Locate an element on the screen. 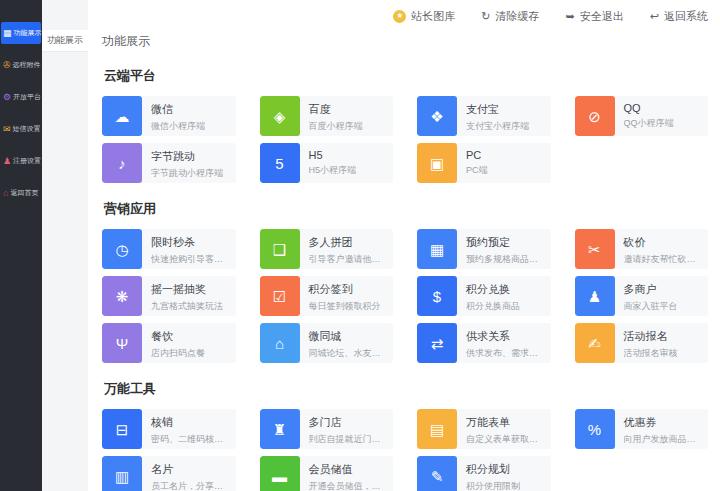 The image size is (720, 491). sidebar-item-features: ▦ 功能展示 is located at coordinates (21, 33).